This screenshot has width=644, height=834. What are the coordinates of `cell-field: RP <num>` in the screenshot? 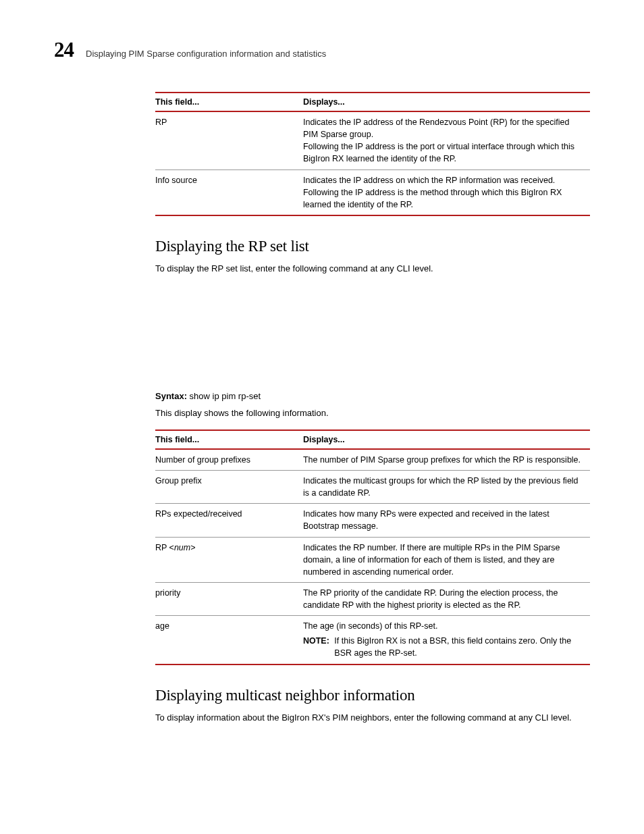 It's located at (230, 559).